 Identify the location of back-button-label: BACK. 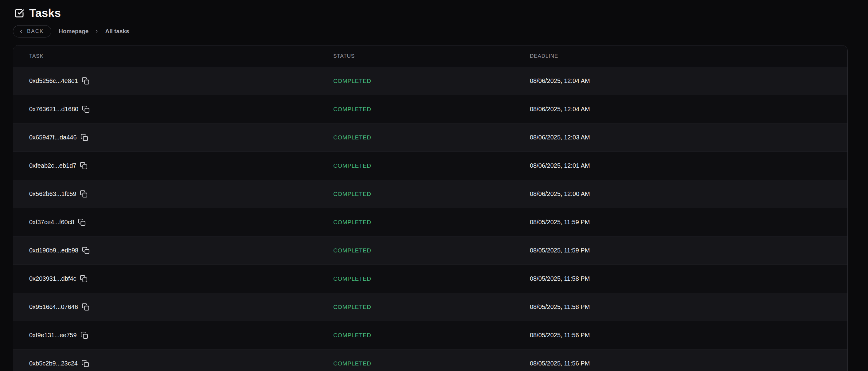
(35, 31).